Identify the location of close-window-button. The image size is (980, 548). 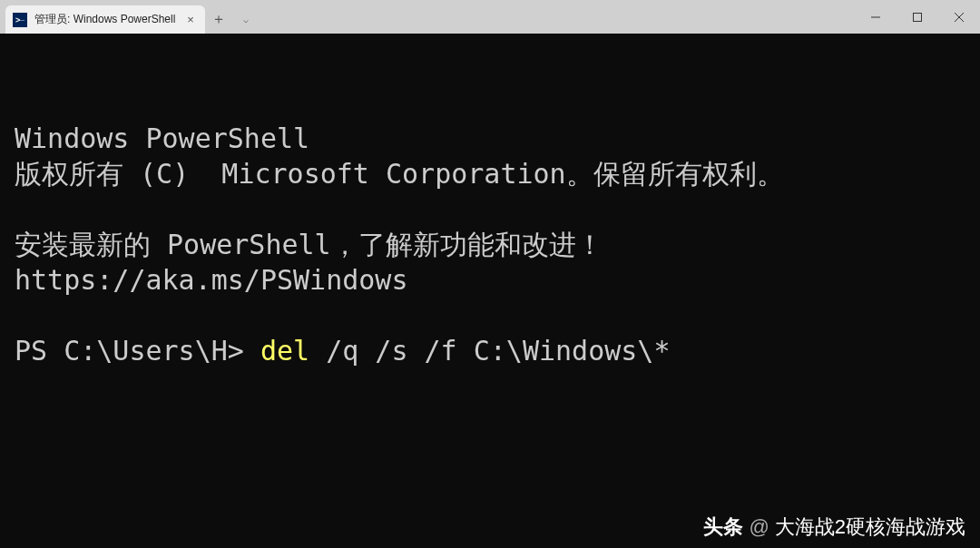
(959, 16).